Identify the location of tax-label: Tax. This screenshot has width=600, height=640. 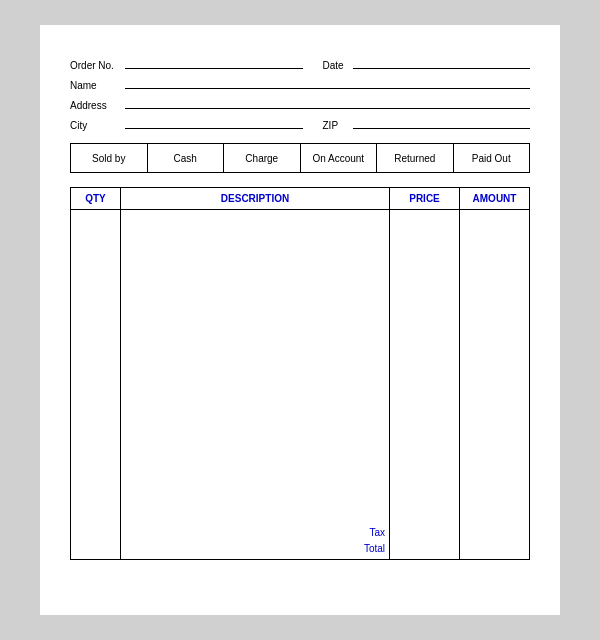
(374, 533).